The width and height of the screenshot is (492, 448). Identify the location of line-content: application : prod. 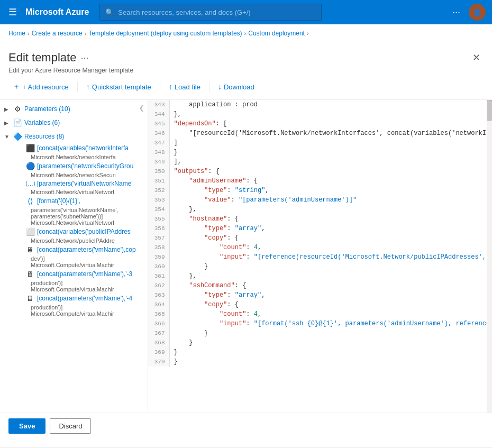
(328, 105).